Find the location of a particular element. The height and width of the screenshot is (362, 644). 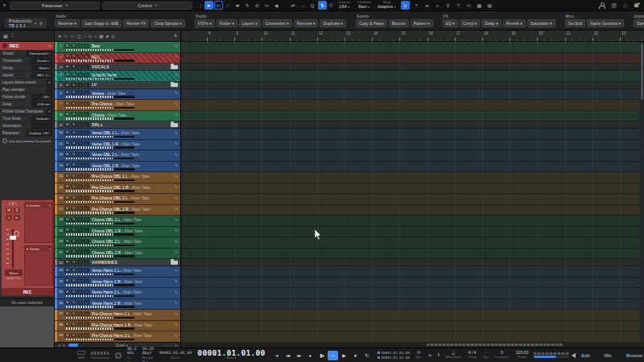

macro-button-reverb: Reverb ▾ is located at coordinates (514, 23).